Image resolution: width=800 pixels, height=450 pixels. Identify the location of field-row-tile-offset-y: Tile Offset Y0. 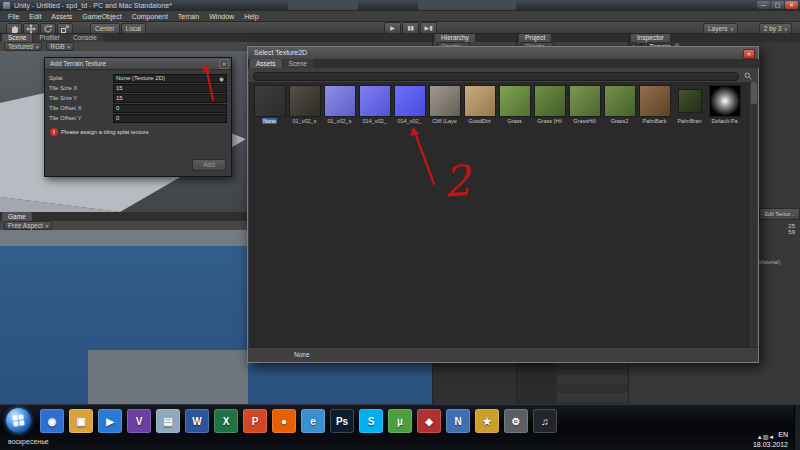
(138, 118).